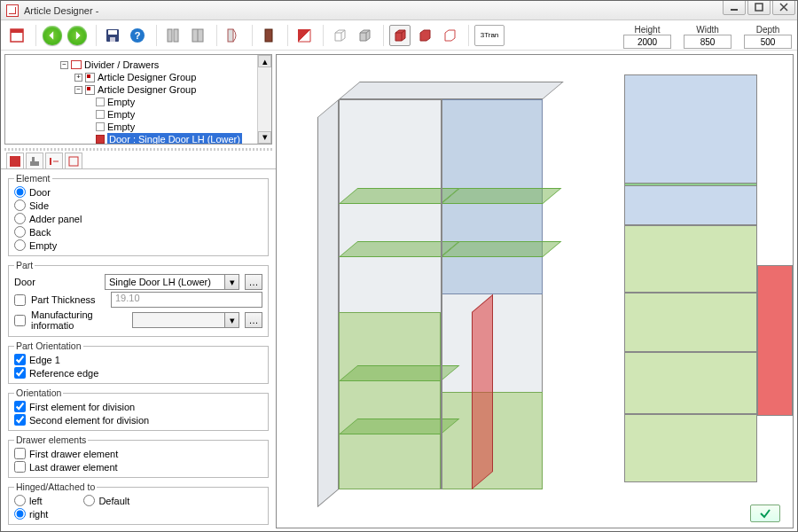 This screenshot has width=798, height=532. I want to click on element-empty-radio, so click(20, 245).